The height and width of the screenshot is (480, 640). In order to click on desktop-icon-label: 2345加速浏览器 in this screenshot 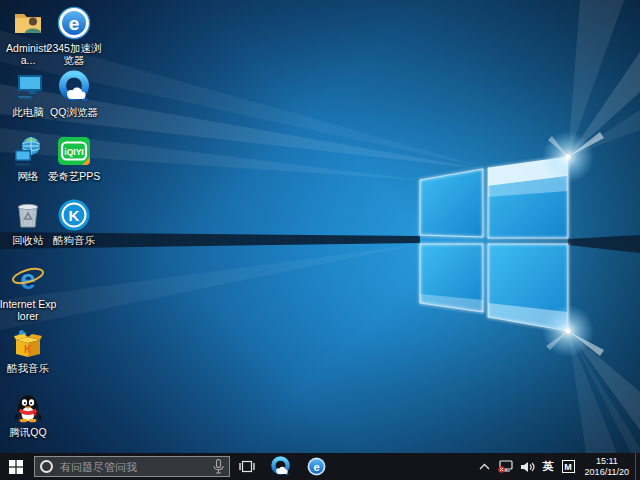, I will do `click(74, 54)`.